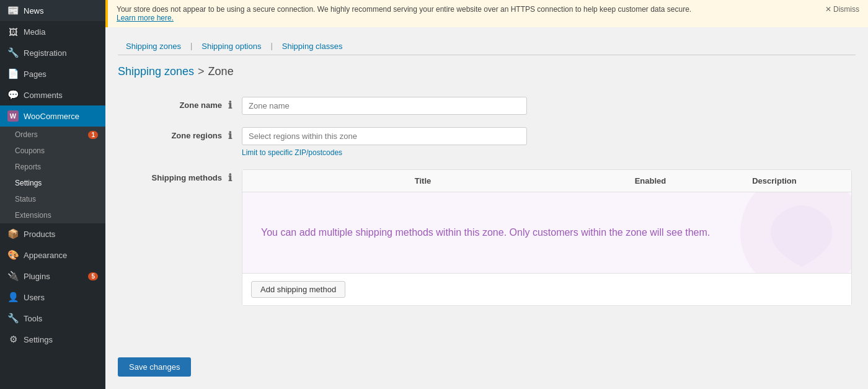  Describe the element at coordinates (231, 46) in the screenshot. I see `tab-shipping-options: Shipping options` at that location.